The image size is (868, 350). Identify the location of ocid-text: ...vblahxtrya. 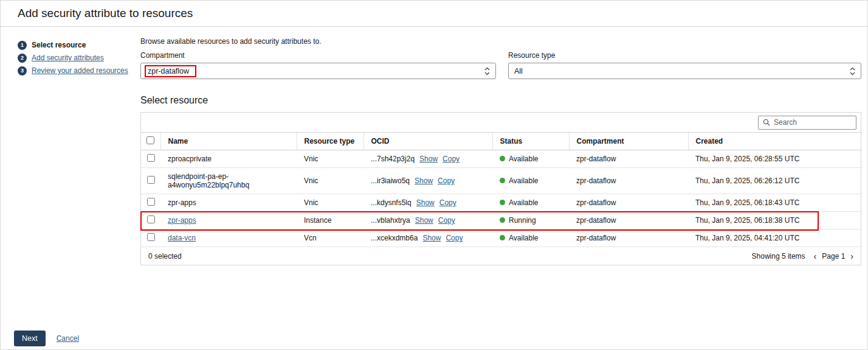
(390, 220).